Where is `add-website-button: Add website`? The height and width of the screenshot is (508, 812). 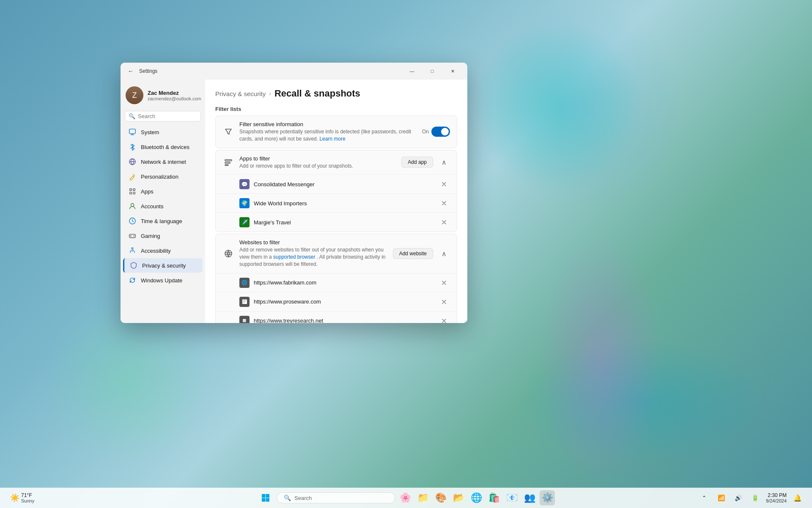 add-website-button: Add website is located at coordinates (413, 254).